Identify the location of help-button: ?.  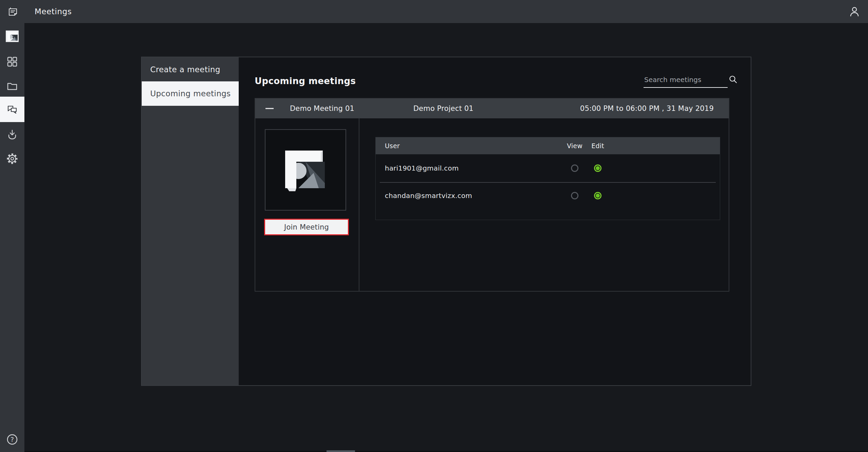
(12, 439).